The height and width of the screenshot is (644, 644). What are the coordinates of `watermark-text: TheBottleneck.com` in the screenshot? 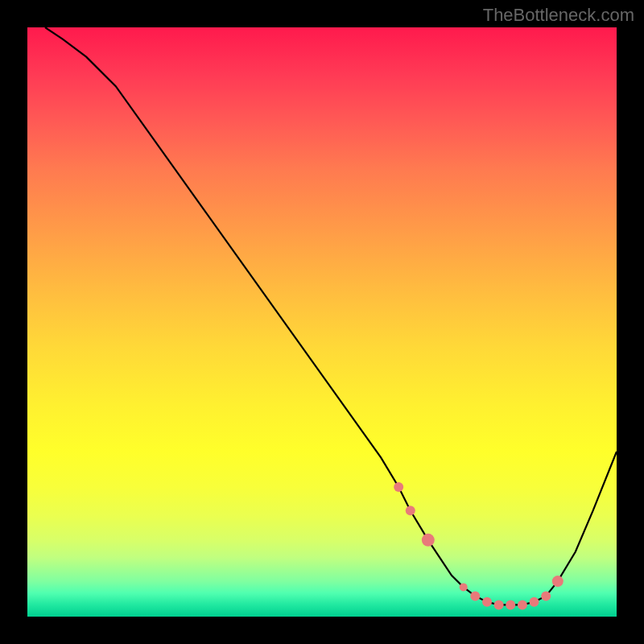 It's located at (559, 15).